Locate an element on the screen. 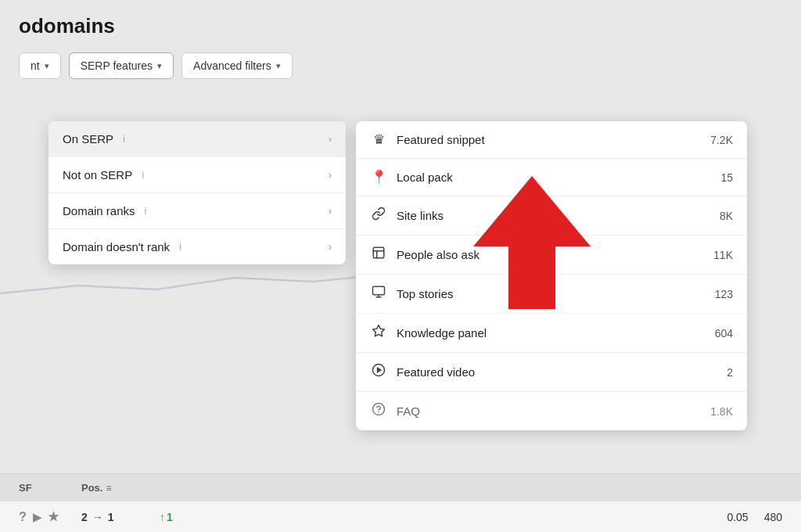  feature-item-featured-snippet-left: ♛ Featured snippet is located at coordinates (427, 139).